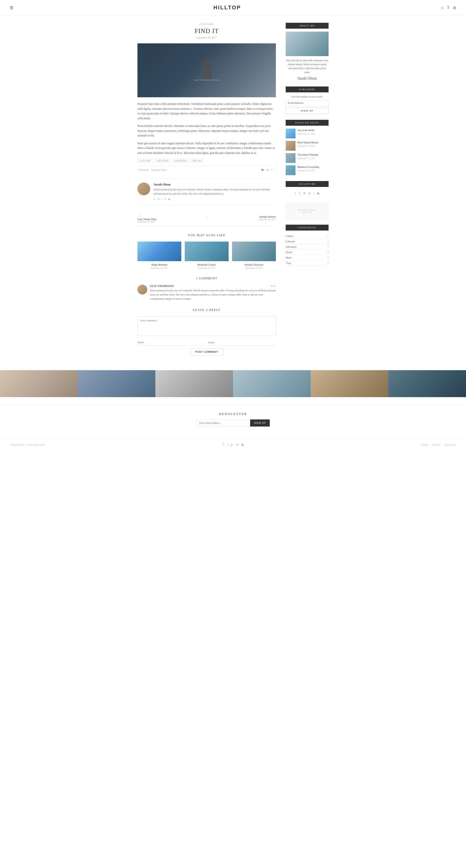 The height and width of the screenshot is (868, 466). I want to click on popular-post-1: Top of the World September 15, 2017, so click(307, 133).